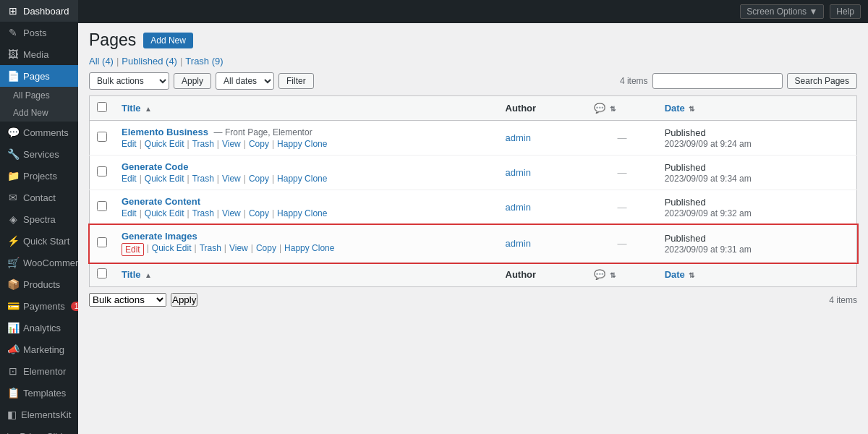 This screenshot has width=868, height=434. I want to click on date-footer-sort-link: Date ⇅, so click(680, 275).